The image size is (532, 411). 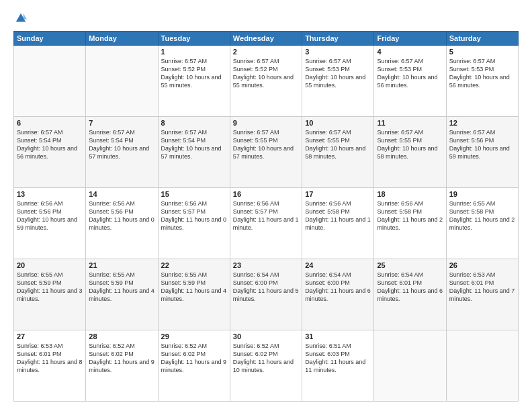 What do you see at coordinates (122, 224) in the screenshot?
I see `calendar-cell: 14Sunrise: 6:56 AM Sunset: 5:56 PM Dayli…` at bounding box center [122, 224].